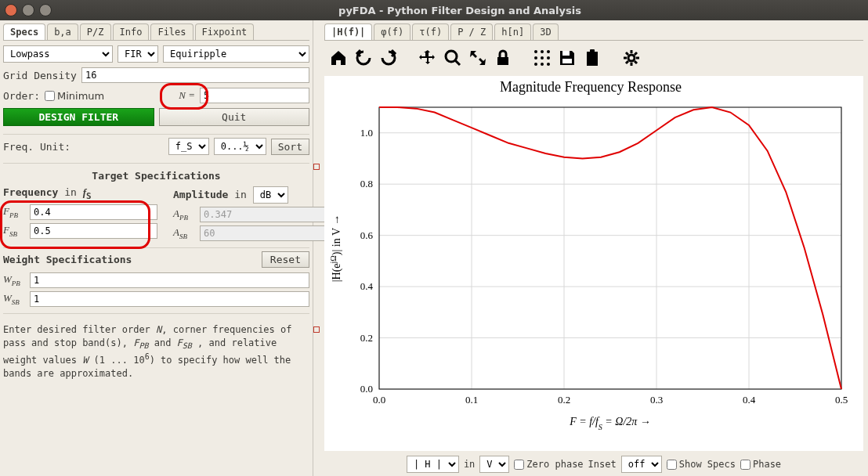 The image size is (868, 476). What do you see at coordinates (138, 54) in the screenshot?
I see `iir-fir-select: FIR` at bounding box center [138, 54].